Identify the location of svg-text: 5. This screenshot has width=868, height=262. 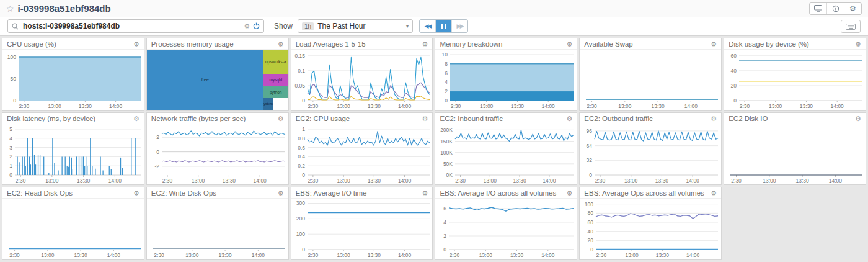
(11, 129).